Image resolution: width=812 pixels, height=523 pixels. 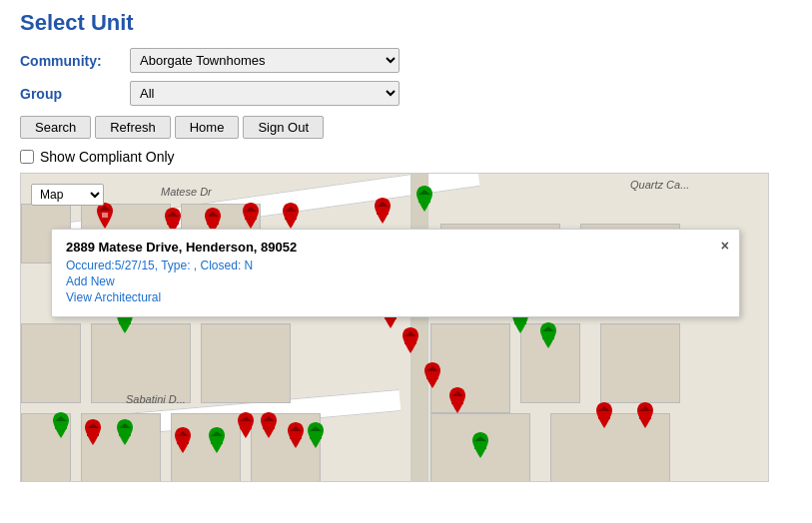 What do you see at coordinates (108, 157) in the screenshot?
I see `compliant-label: Show Compliant Only` at bounding box center [108, 157].